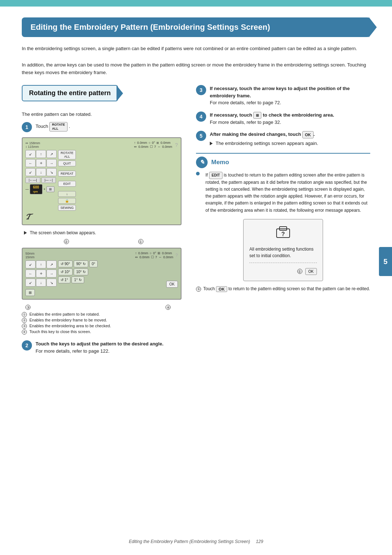 This screenshot has height=555, width=392. What do you see at coordinates (272, 119) in the screenshot?
I see `step-4-text: If necessary, touch ⊞ to check the embro…` at bounding box center [272, 119].